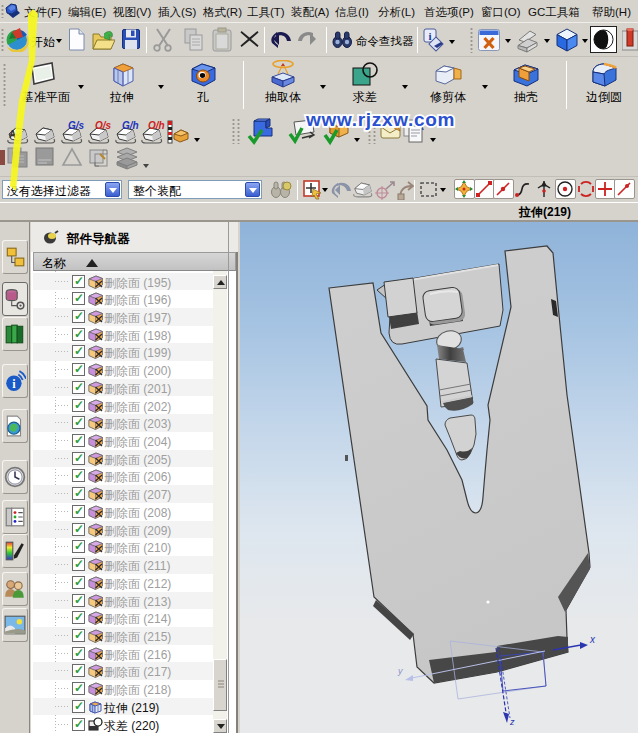 Image resolution: width=638 pixels, height=733 pixels. What do you see at coordinates (430, 36) in the screenshot?
I see `svg-text: i` at bounding box center [430, 36].